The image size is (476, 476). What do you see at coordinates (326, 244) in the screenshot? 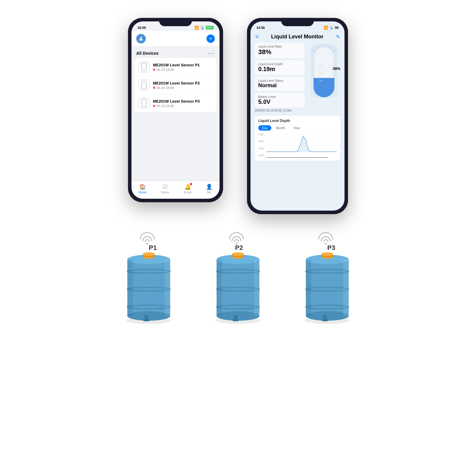
I see `wifi-dot-p3` at bounding box center [326, 244].